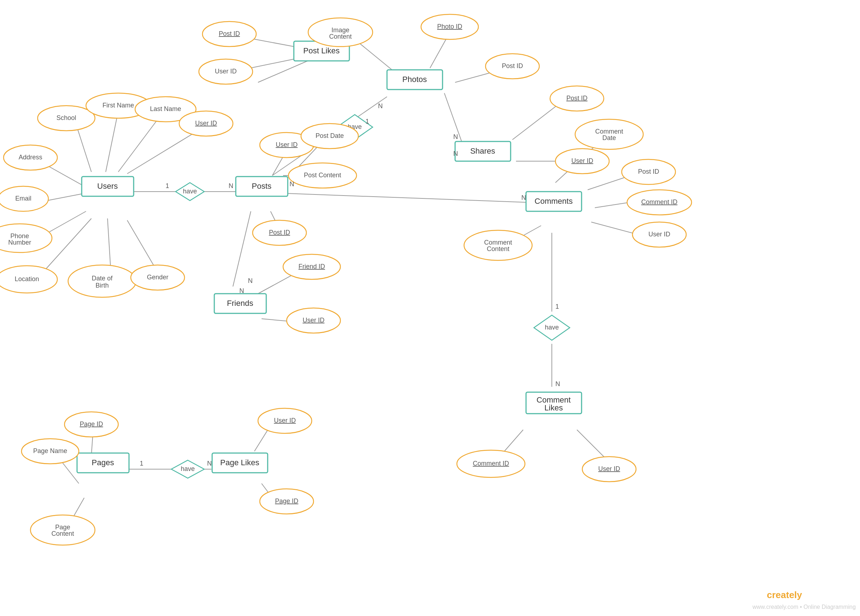  I want to click on svg-text: Post Content, so click(322, 175).